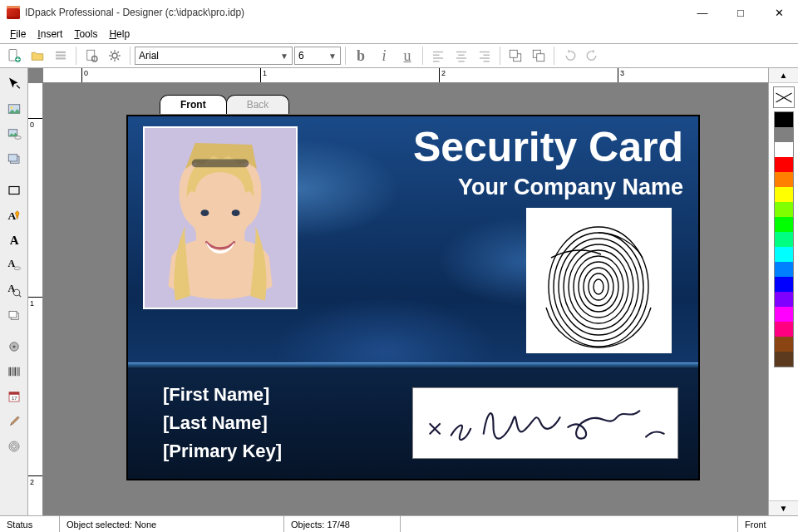 The height and width of the screenshot is (532, 798). I want to click on tool-fingerprint, so click(14, 446).